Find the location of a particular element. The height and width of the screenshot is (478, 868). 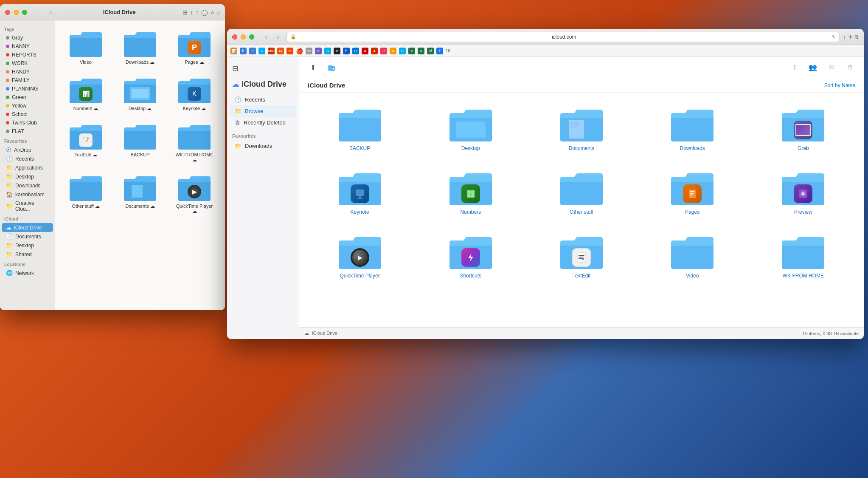

bookmark-amazon: a is located at coordinates (393, 51).